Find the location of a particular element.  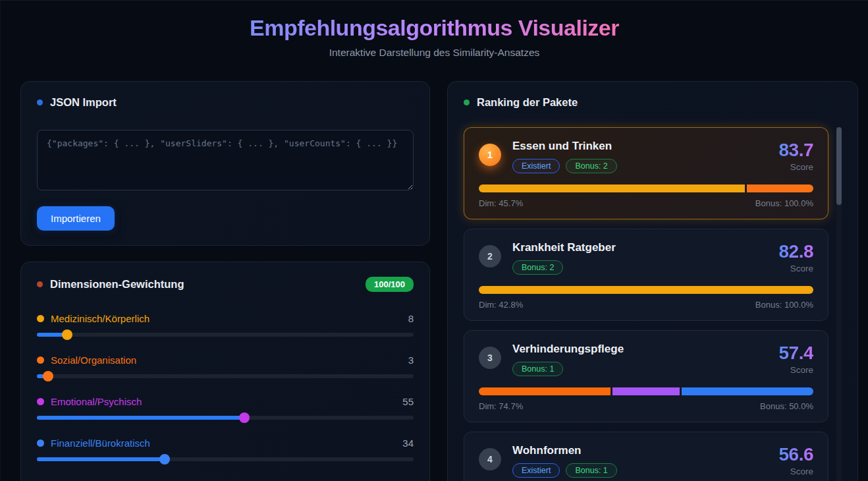

rank-info: WohnformenExistiertBonus: 1 is located at coordinates (641, 461).